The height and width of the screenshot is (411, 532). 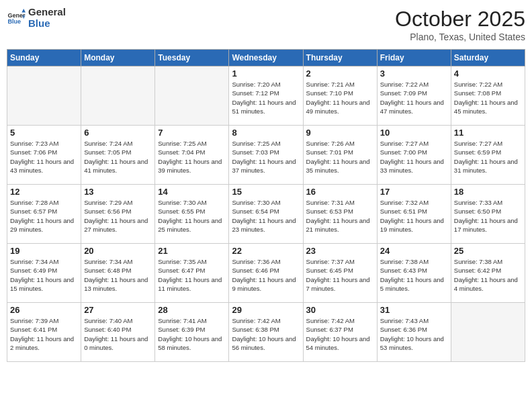 What do you see at coordinates (44, 251) in the screenshot?
I see `day-number: 19` at bounding box center [44, 251].